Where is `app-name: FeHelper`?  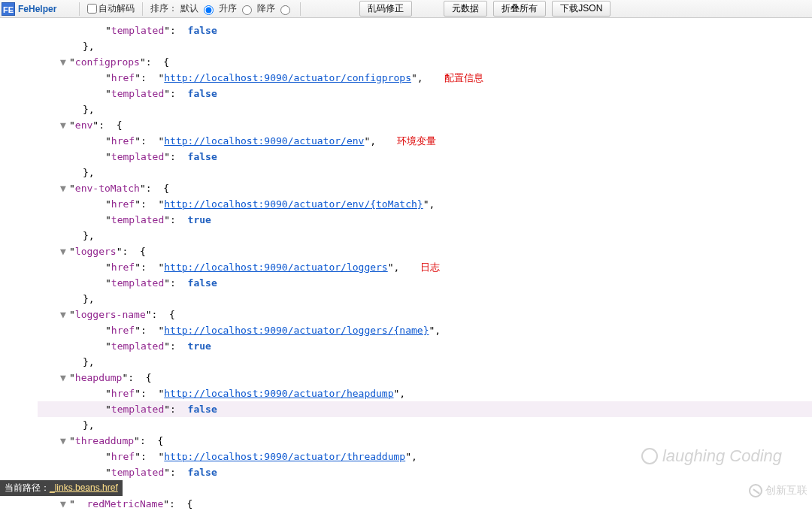
app-name: FeHelper is located at coordinates (38, 9).